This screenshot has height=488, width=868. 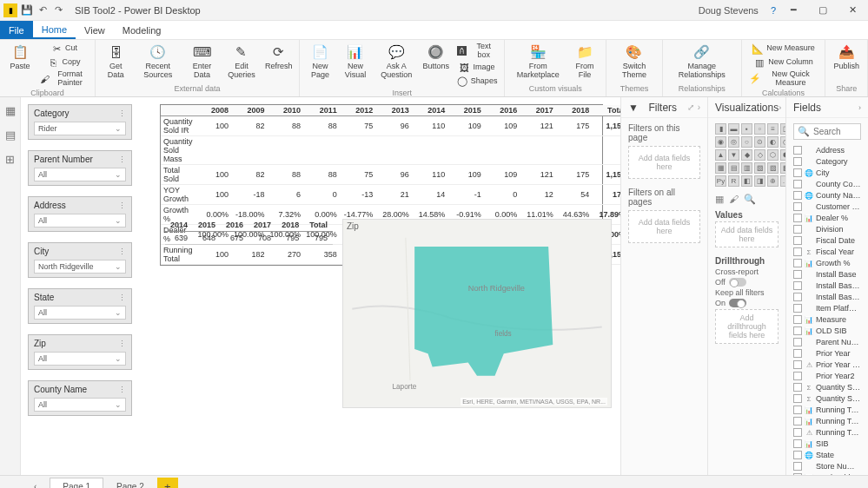 I want to click on field-old-sib: 📊OLD SIB, so click(x=827, y=331).